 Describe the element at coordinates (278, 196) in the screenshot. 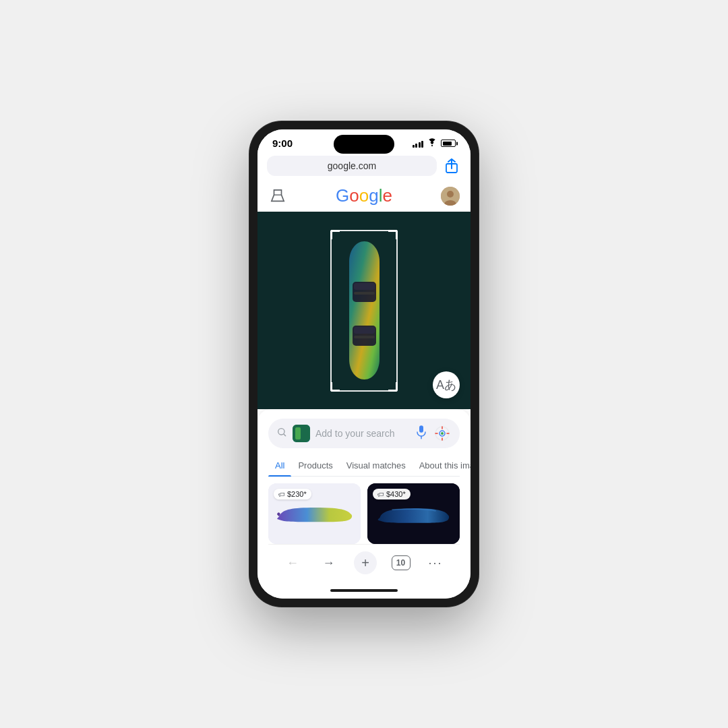

I see `labs-icon` at that location.